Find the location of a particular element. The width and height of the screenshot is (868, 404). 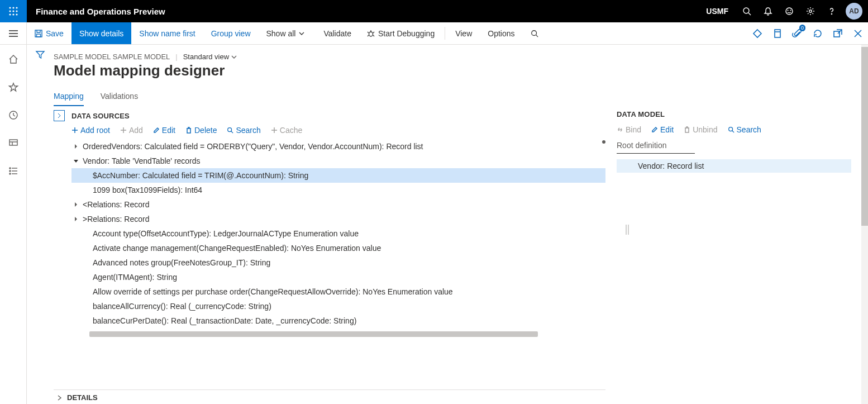

tree-node-label: Agent(ITMAgent): String is located at coordinates (130, 277).